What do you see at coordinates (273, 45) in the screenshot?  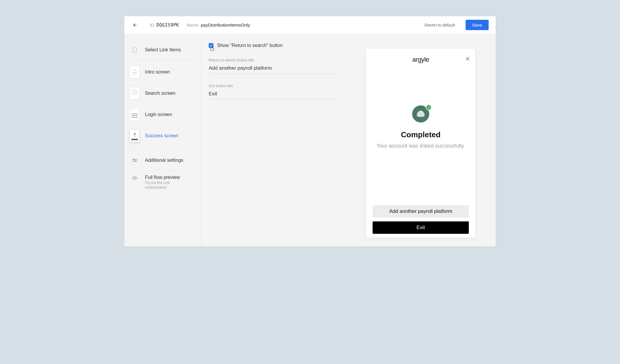 I see `show-return-checkbox-row: Show “Return to search” button` at bounding box center [273, 45].